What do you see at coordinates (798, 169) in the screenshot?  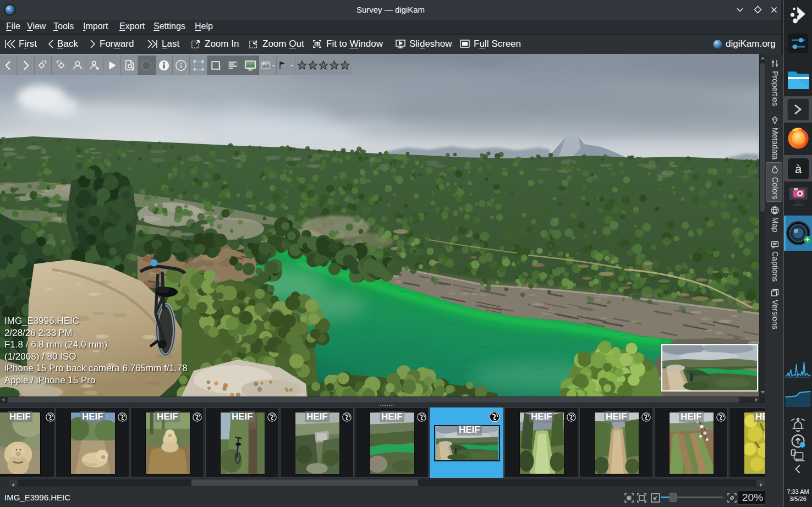 I see `svg-text: à` at bounding box center [798, 169].